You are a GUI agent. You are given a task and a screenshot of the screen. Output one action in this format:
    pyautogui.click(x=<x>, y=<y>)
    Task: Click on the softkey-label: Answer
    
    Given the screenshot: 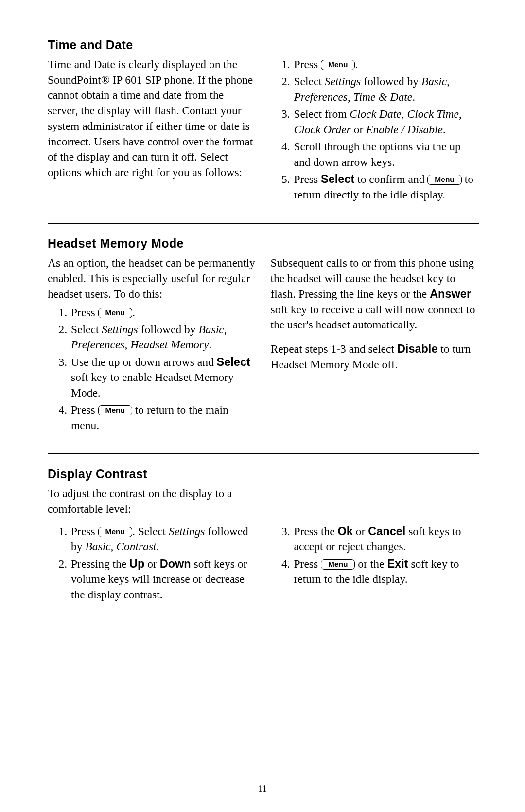 What is the action you would take?
    pyautogui.click(x=450, y=294)
    